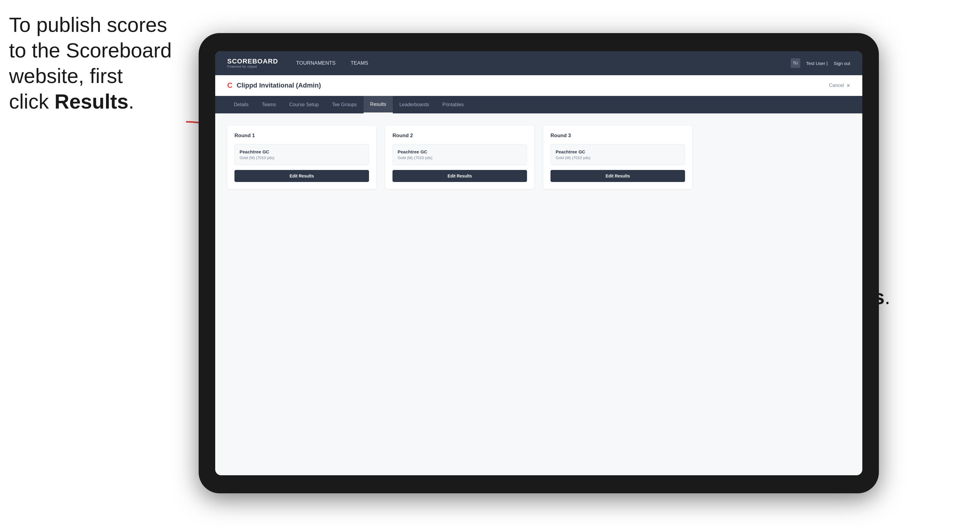 The width and height of the screenshot is (980, 527). I want to click on instruction-left: To publish scores to the Scoreboard webs…, so click(102, 63).